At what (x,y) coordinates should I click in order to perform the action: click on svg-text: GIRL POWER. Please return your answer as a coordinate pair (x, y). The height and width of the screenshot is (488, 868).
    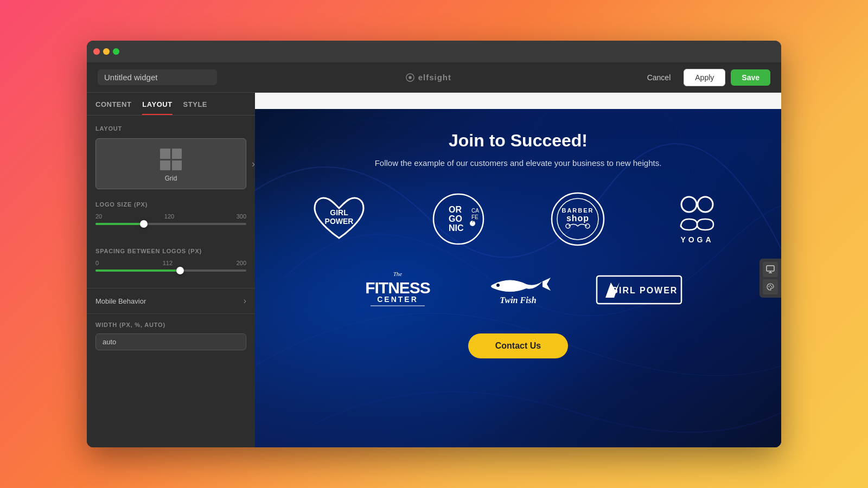
    Looking at the image, I should click on (644, 291).